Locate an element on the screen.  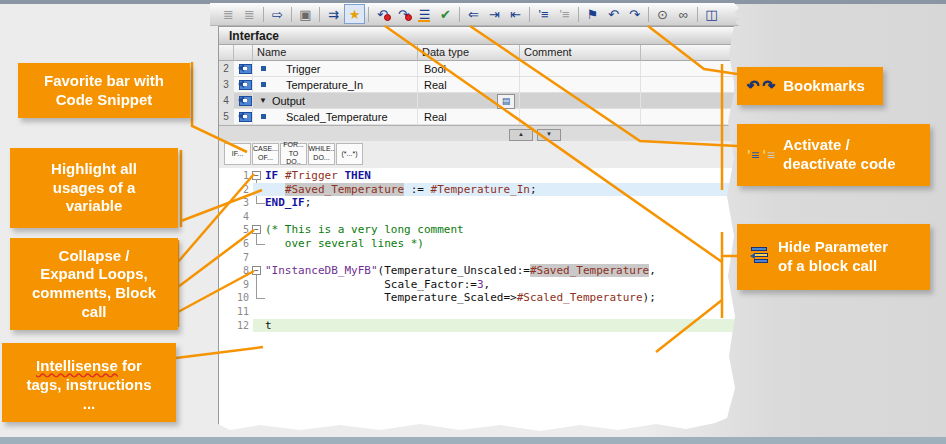
code-token-pl: (Temperature_Unscaled:= is located at coordinates (454, 270).